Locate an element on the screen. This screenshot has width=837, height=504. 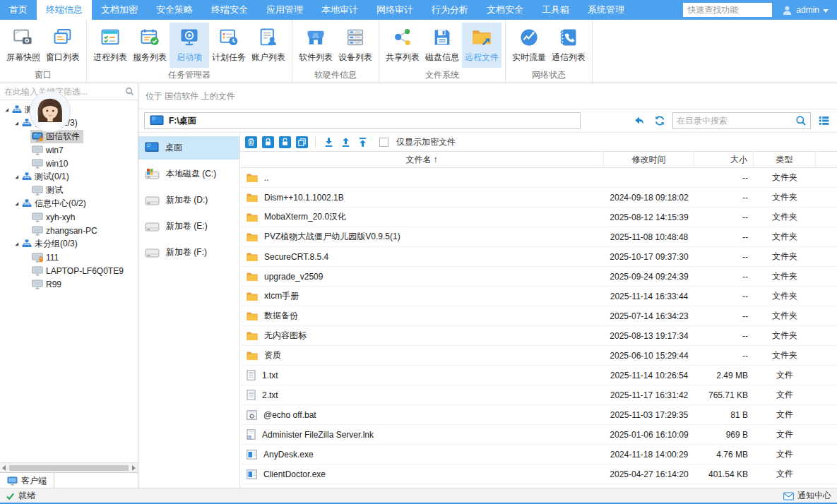
tree-item: LAPTOP-LF6Q0TE9 is located at coordinates (69, 271).